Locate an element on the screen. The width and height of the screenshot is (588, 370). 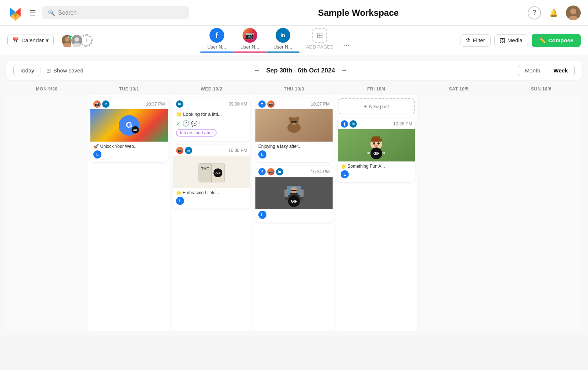
search-icon: 🔍 is located at coordinates (51, 13).